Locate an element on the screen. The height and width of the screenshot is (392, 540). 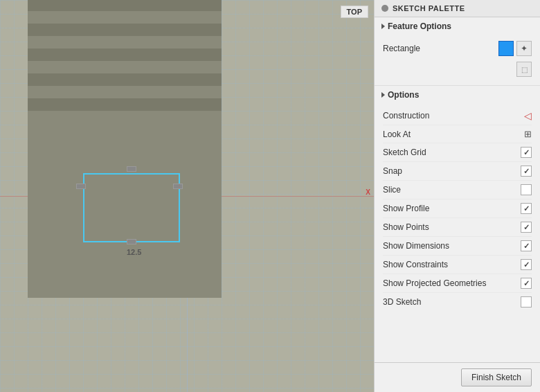
options-header: Options is located at coordinates (457, 95).